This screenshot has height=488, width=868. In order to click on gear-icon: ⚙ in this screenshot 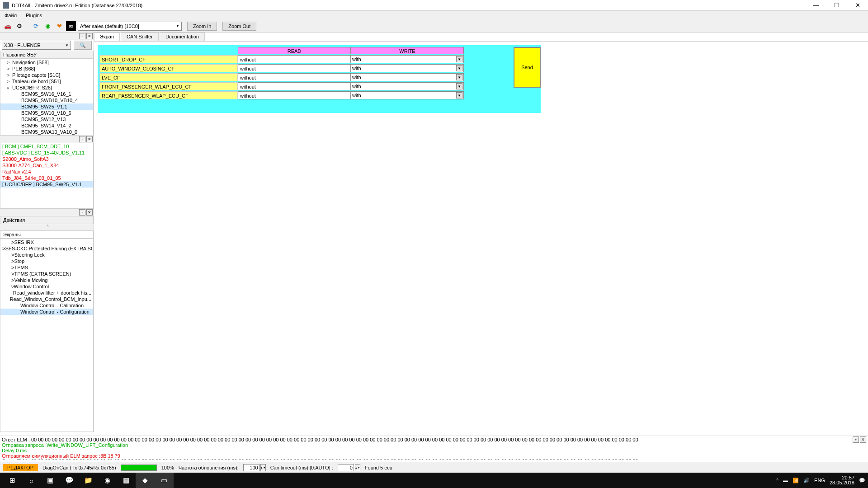, I will do `click(19, 26)`.